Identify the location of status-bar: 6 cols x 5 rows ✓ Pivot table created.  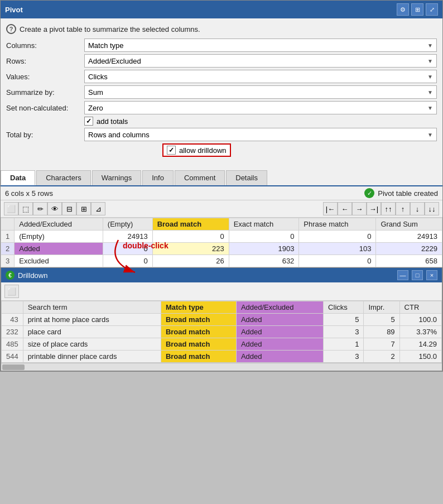
(222, 193).